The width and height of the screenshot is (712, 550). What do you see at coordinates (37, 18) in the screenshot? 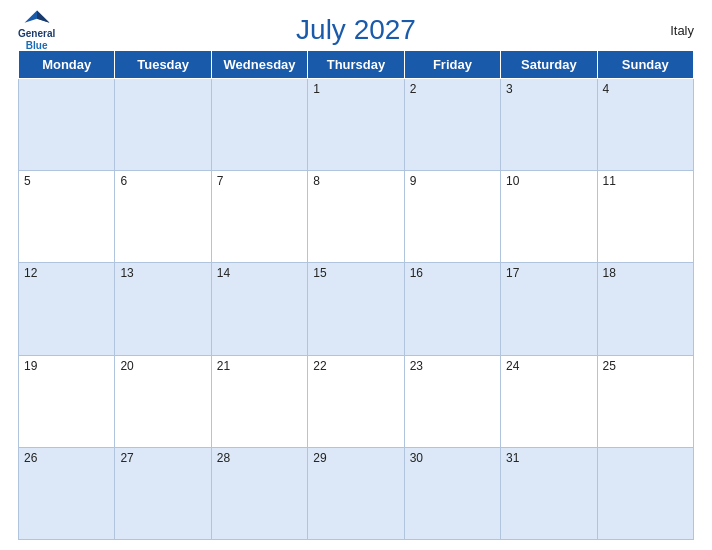
I see `logo-bird-icon` at bounding box center [37, 18].